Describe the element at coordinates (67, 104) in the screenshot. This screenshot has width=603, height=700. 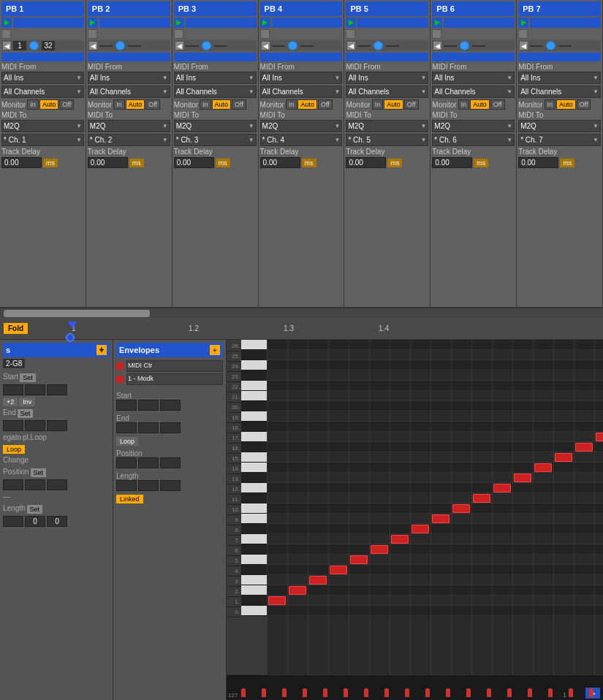
I see `monitor-off-btn-pb1: Off` at that location.